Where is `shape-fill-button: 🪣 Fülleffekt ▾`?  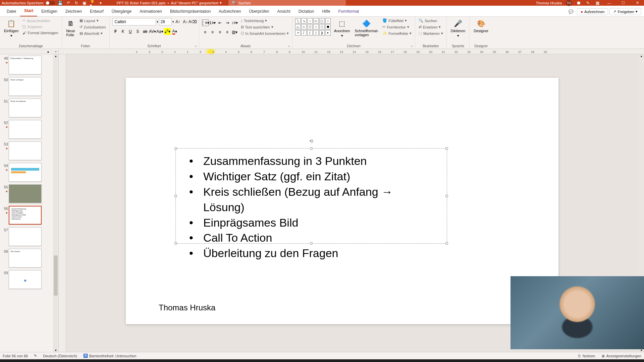
shape-fill-button: 🪣 Fülleffekt ▾ is located at coordinates (397, 21).